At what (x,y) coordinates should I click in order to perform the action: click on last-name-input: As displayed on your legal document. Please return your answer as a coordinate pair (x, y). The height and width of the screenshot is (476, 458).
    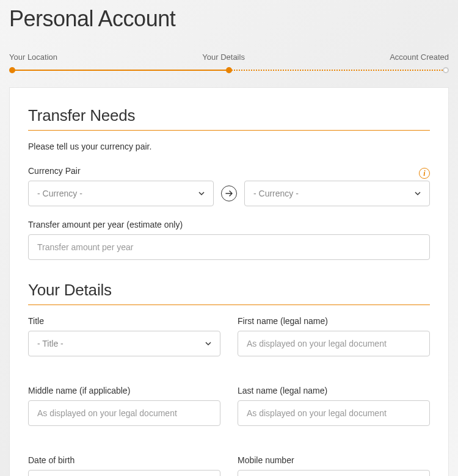
    Looking at the image, I should click on (333, 413).